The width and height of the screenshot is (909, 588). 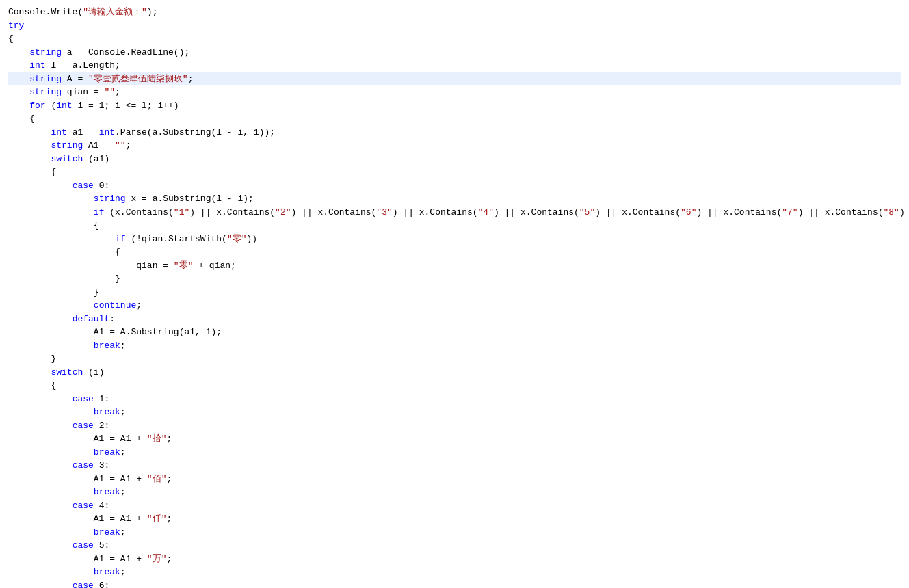 I want to click on code-line: continue;, so click(x=454, y=306).